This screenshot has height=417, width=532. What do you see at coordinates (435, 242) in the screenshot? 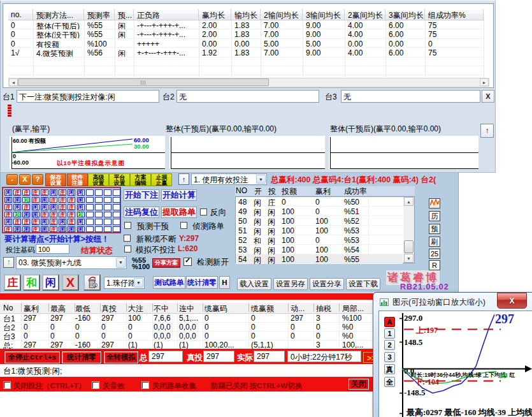
I see `refresh-button: 刷` at bounding box center [435, 242].